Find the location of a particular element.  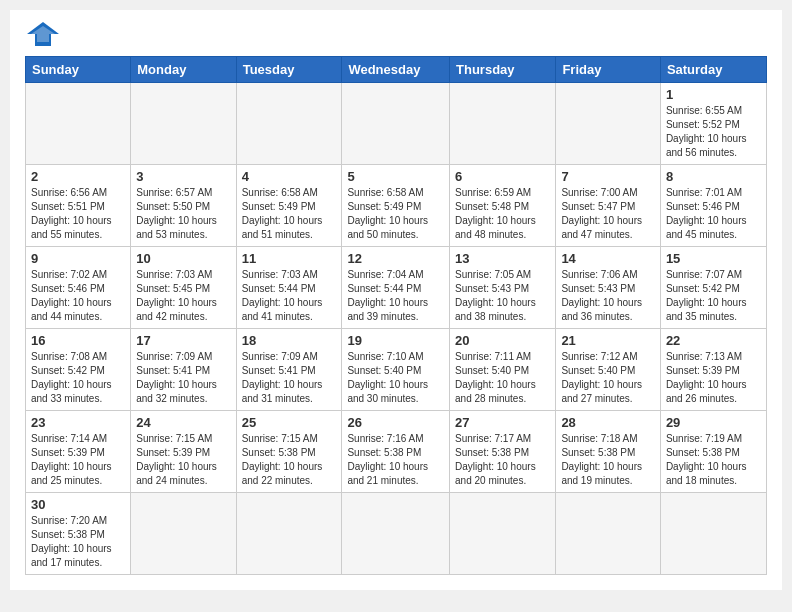

day-info: Sunrise: 7:11 AM Sunset: 5:40 PM Dayligh… is located at coordinates (502, 378).